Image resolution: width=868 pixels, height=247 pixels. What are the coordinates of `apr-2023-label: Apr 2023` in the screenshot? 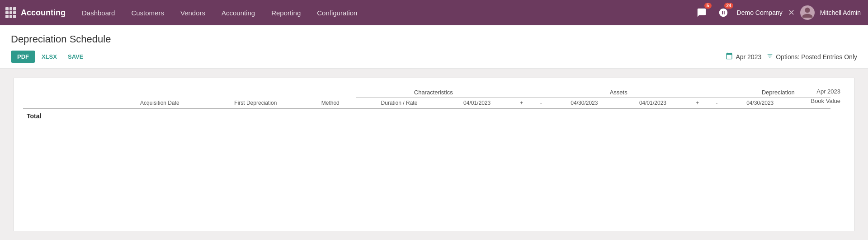 It's located at (826, 92).